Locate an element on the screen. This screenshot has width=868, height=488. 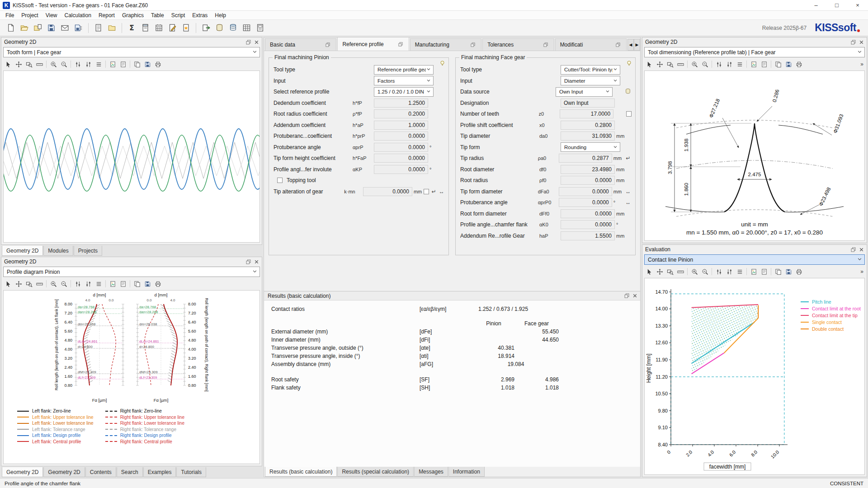
toolbar-db2-button is located at coordinates (233, 28).